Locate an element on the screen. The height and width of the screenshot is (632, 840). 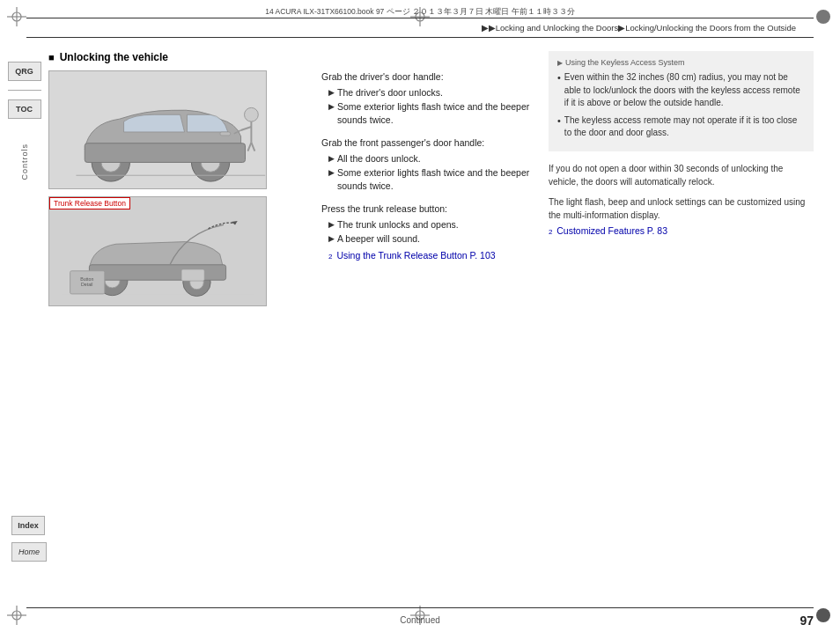
instructions-column: Grab the driver's door handle: ▶ The dri… is located at coordinates (430, 171).